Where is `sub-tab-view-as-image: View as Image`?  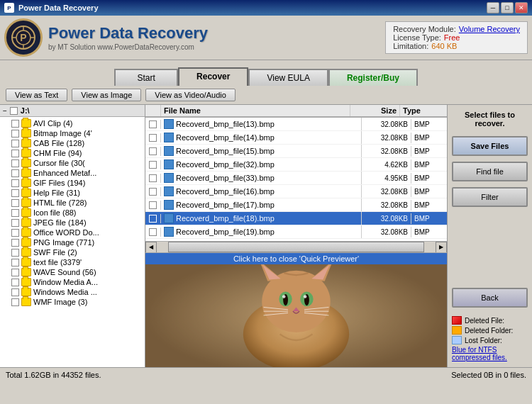
sub-tab-view-as-image: View as Image is located at coordinates (106, 95).